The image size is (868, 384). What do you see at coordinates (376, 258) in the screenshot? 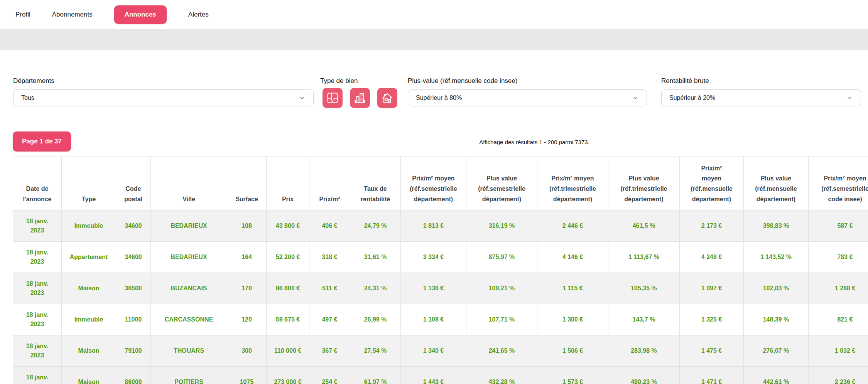
I see `table-cell: 31,61 %` at bounding box center [376, 258].